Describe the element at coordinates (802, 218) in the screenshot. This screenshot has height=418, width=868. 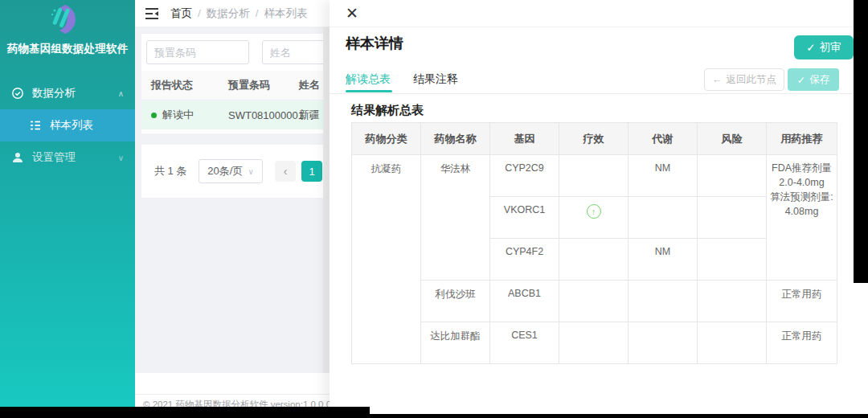
I see `recommendation-cell: FDA推荐剂量 2.0-4.0mg 算法预测剂量: 4.08mg` at that location.